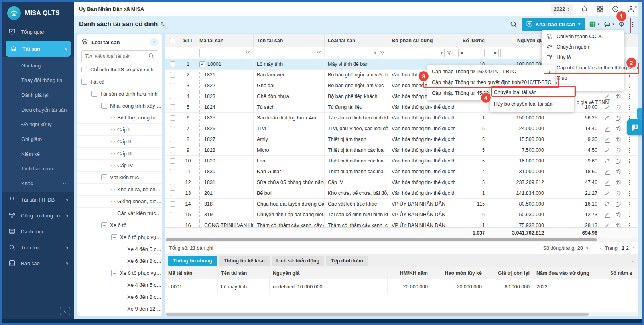 The image size is (644, 325). Describe the element at coordinates (38, 200) in the screenshot. I see `sidebar-item-road: Tài sản HT-ĐB∨` at that location.